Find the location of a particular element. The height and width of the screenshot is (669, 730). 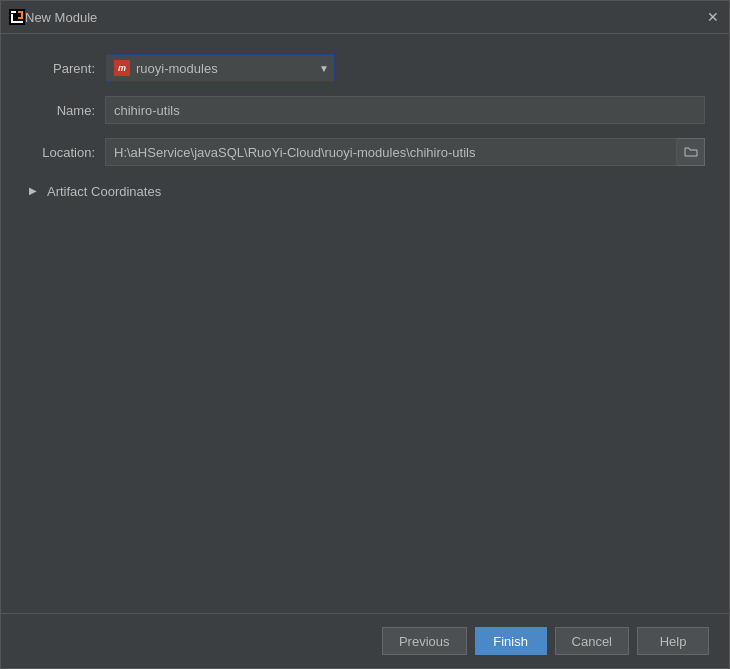

location-row: Location: is located at coordinates (365, 152).